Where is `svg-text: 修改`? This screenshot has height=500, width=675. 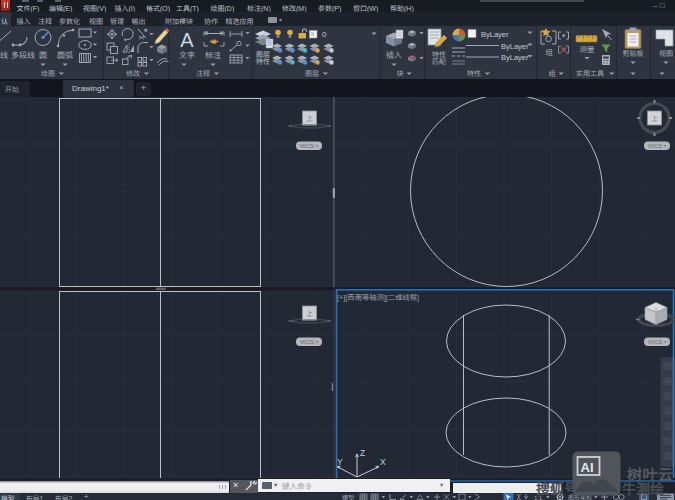
svg-text: 修改 is located at coordinates (133, 74).